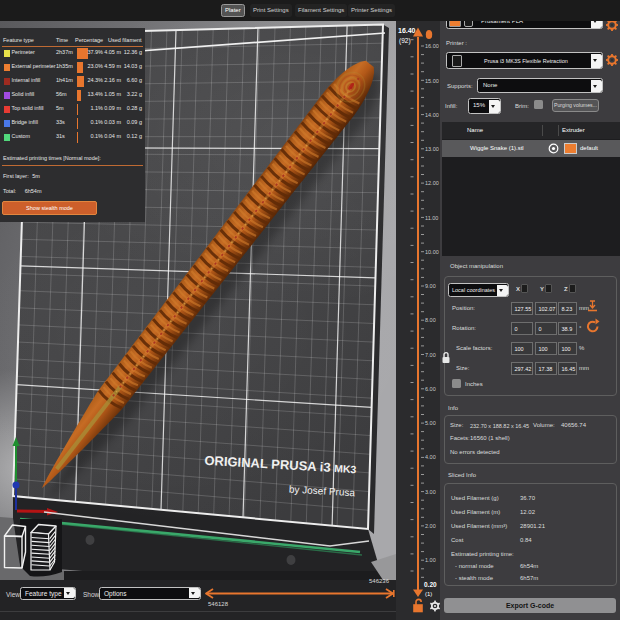 The height and width of the screenshot is (620, 620). I want to click on svg-text: 10.00, so click(432, 252).